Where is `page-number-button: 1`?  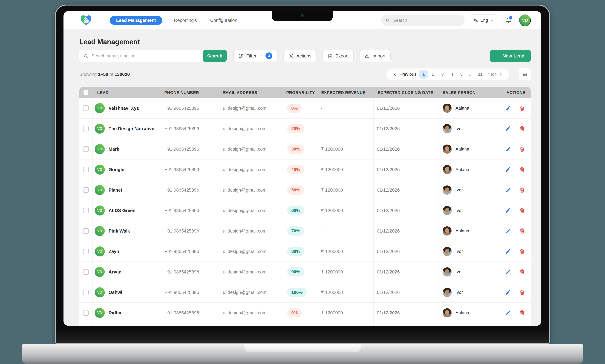
page-number-button: 1 is located at coordinates (424, 74).